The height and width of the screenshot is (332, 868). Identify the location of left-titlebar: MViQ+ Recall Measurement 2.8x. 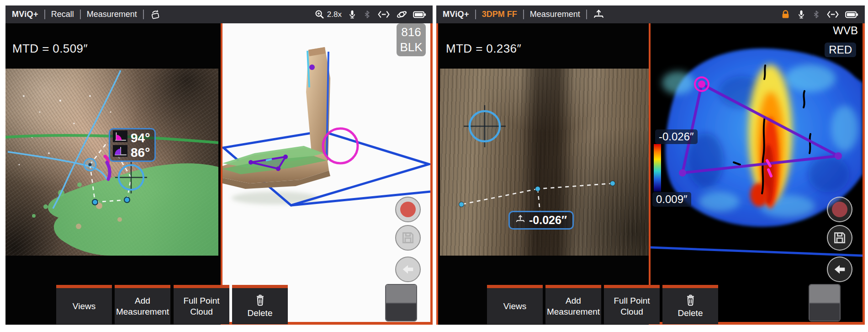
(219, 15).